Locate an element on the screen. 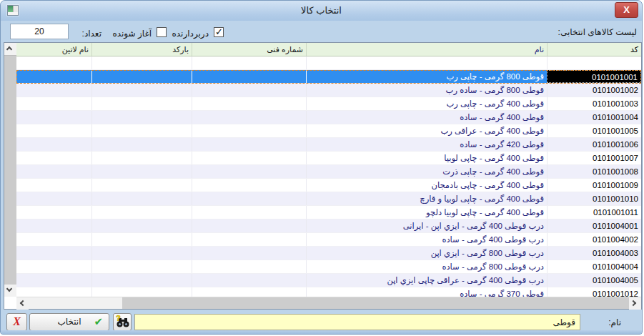 The height and width of the screenshot is (336, 644). table-row: 0101001003 قوطی 400 گرمی - چاپی رب is located at coordinates (329, 104).